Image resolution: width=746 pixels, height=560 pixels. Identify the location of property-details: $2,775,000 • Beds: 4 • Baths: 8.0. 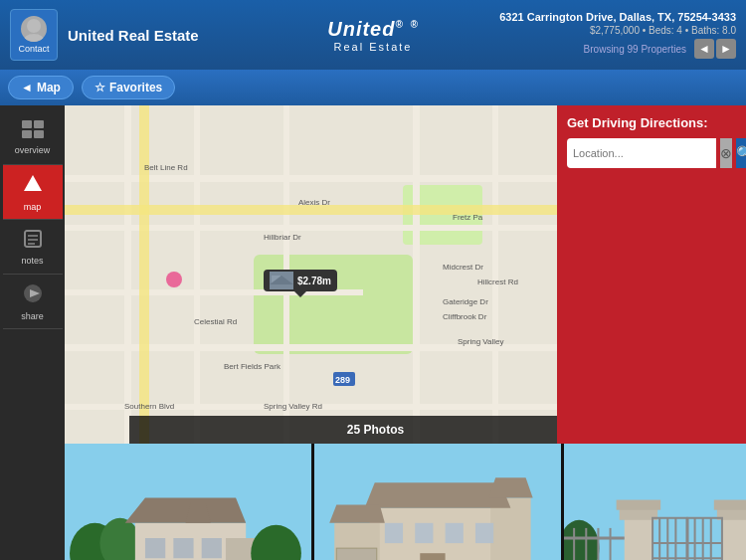
(662, 30).